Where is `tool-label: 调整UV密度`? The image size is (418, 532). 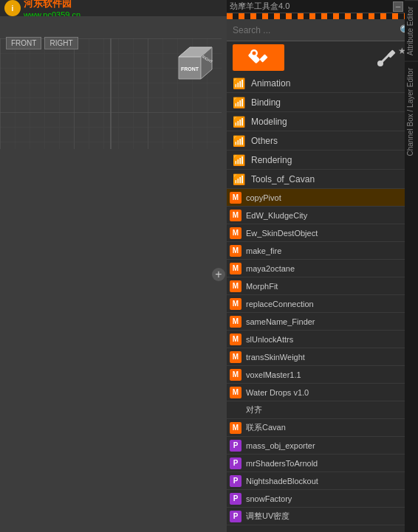 tool-label: 调整UV密度 is located at coordinates (267, 517).